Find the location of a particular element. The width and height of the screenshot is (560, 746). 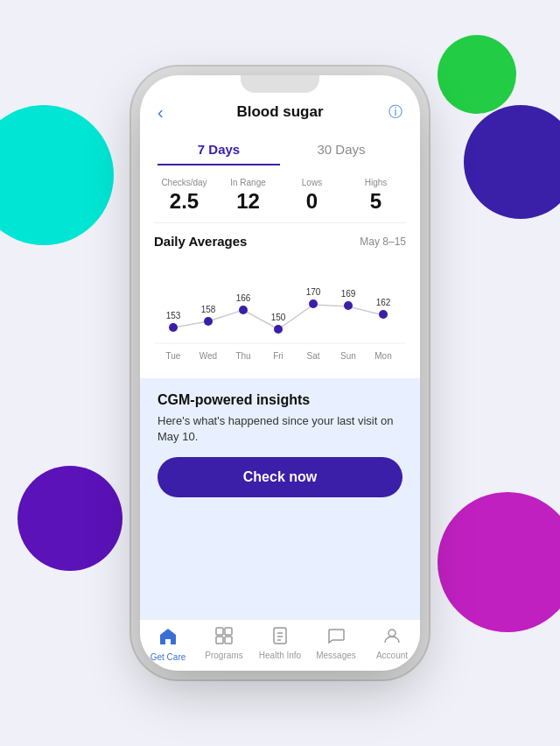

phone-notch is located at coordinates (280, 84).